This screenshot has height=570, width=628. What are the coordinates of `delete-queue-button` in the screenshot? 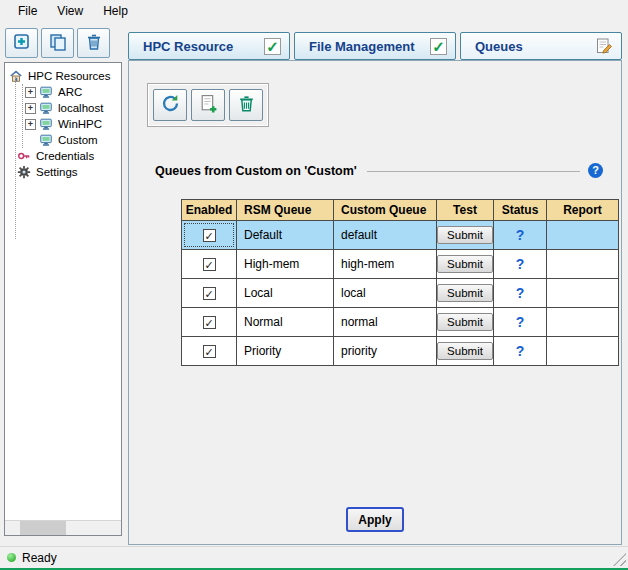 It's located at (246, 105).